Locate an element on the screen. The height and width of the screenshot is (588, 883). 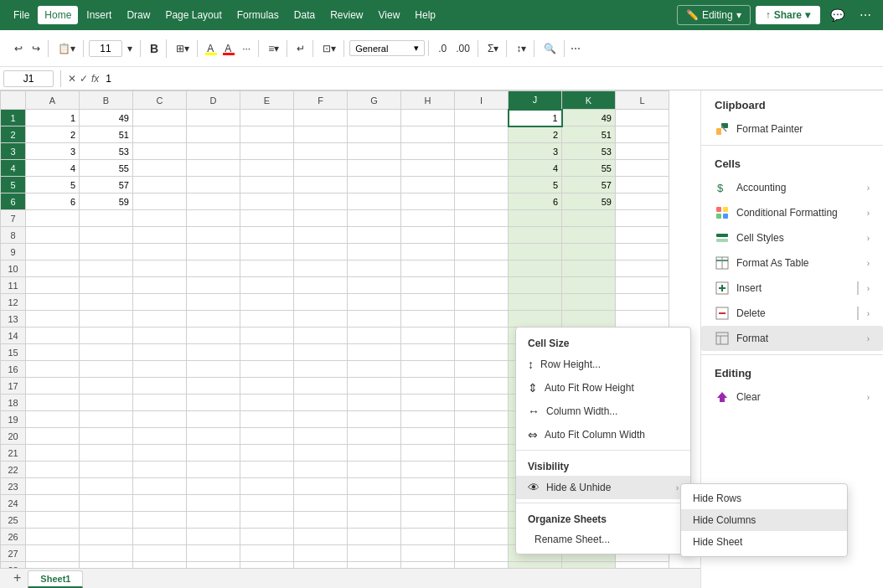
row-header-18: 18 is located at coordinates (13, 403).